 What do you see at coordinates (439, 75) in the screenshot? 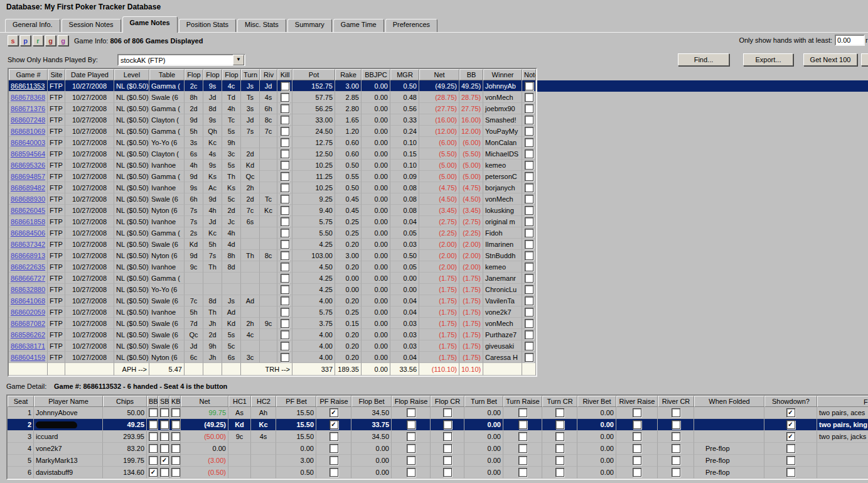
I see `col-header-net: Net` at bounding box center [439, 75].